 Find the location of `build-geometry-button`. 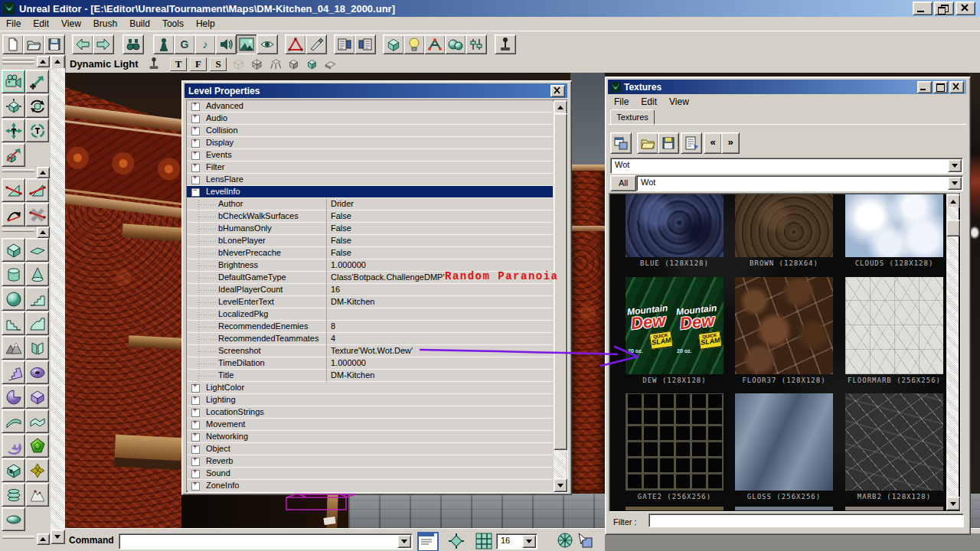

build-geometry-button is located at coordinates (394, 44).